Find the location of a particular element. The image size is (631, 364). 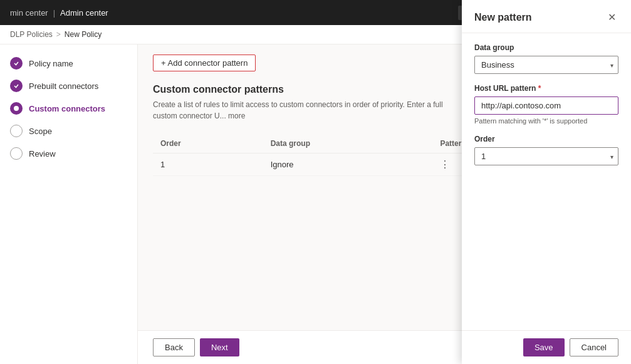

sidebar-item-prebuilt-connectors: Prebuilt connectors is located at coordinates (69, 86).